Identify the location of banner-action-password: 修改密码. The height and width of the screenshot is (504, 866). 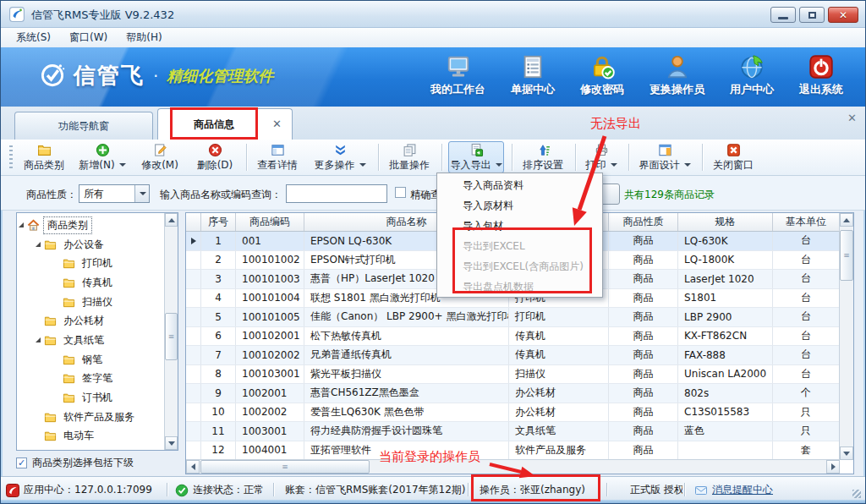
(602, 76).